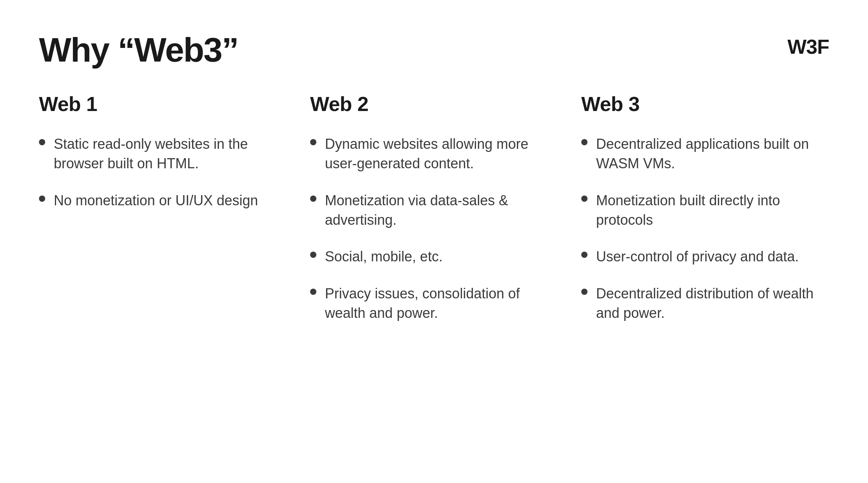  What do you see at coordinates (705, 154) in the screenshot?
I see `list-item: Decentralized applications built on WASM…` at bounding box center [705, 154].